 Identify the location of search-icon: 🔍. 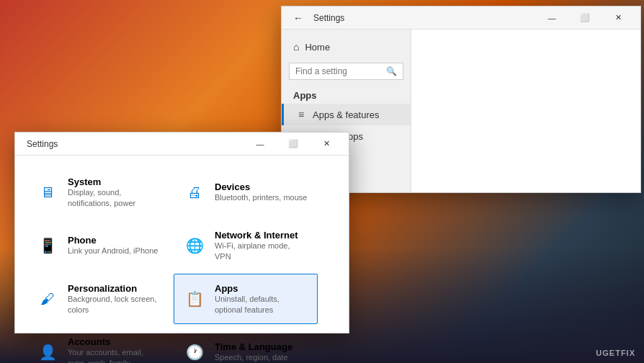
(392, 71).